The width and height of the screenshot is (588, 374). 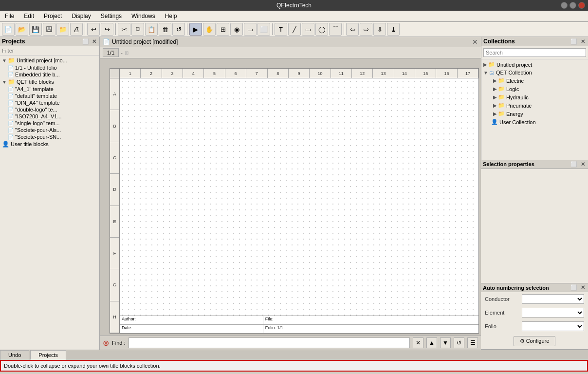 What do you see at coordinates (138, 29) in the screenshot?
I see `copy-button: ⧉` at bounding box center [138, 29].